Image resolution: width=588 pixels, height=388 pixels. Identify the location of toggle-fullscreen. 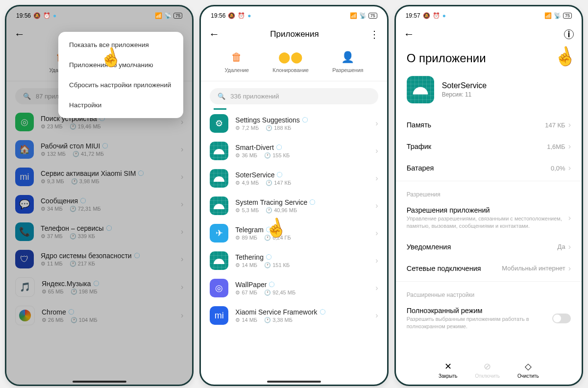
(562, 318).